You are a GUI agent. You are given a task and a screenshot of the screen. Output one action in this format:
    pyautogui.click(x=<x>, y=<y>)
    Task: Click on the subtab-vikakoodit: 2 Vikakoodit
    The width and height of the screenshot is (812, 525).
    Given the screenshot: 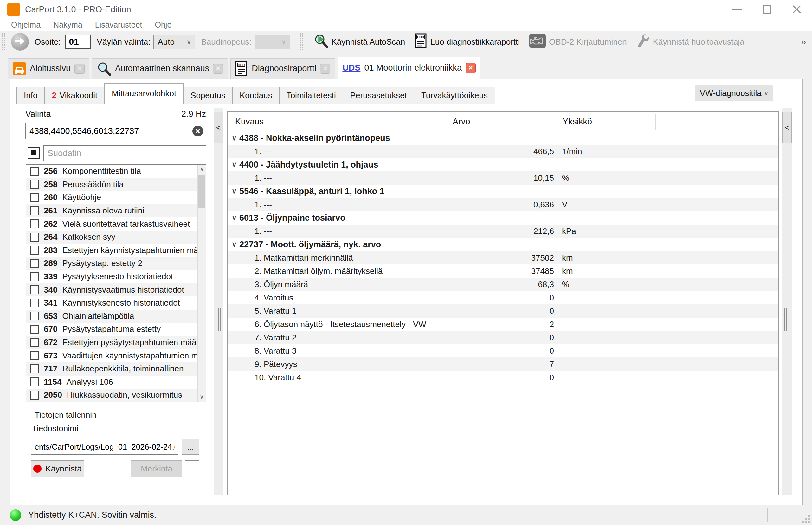 What is the action you would take?
    pyautogui.click(x=74, y=95)
    